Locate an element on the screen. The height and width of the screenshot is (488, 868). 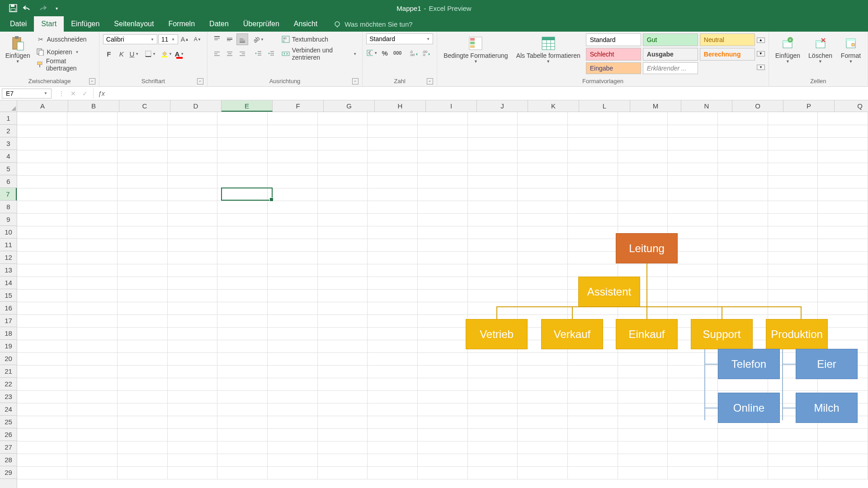
fill-color-button: ▼ is located at coordinates (167, 54).